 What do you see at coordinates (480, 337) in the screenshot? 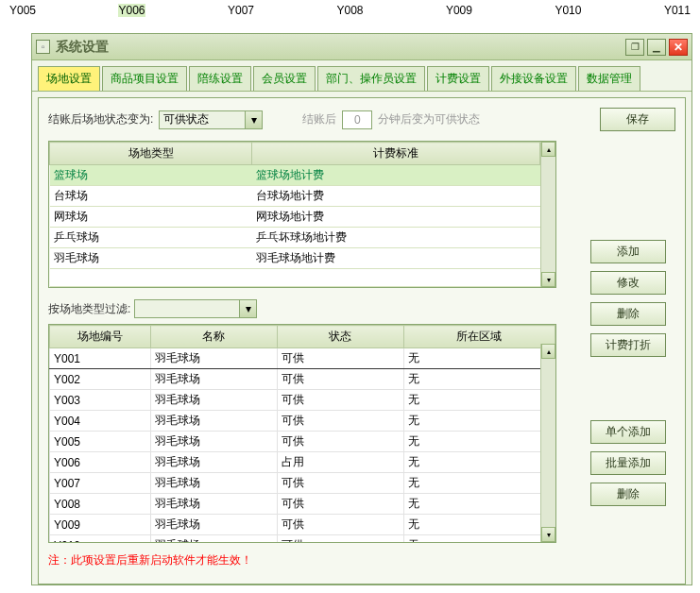
I see `col-venue-area: 所在区域` at bounding box center [480, 337].